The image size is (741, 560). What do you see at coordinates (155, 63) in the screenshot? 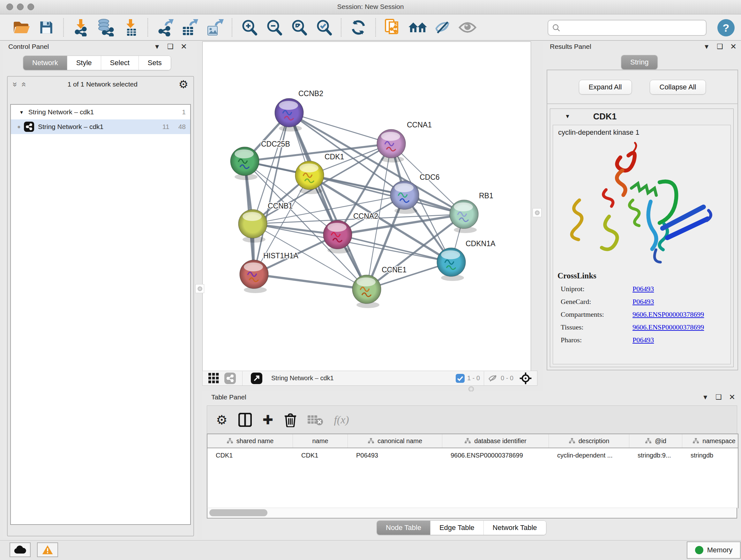
I see `tab-sets: Sets` at bounding box center [155, 63].